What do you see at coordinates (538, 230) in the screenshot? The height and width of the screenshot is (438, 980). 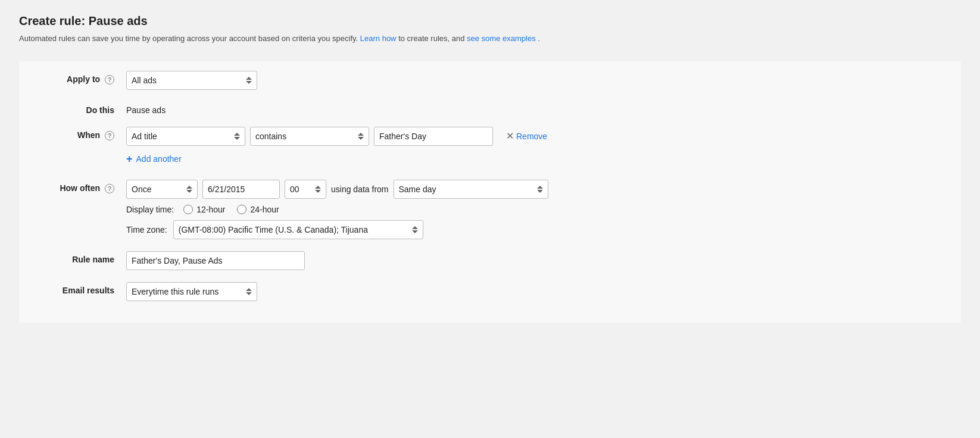 I see `time-zone-row: Time zone: (GMT-08:00) Pacific Time (U.S…` at bounding box center [538, 230].